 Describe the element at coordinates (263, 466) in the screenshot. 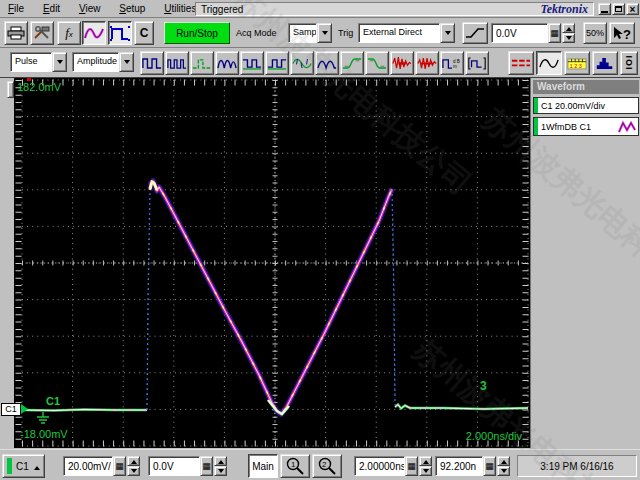

I see `main-timebase-button: Main` at that location.